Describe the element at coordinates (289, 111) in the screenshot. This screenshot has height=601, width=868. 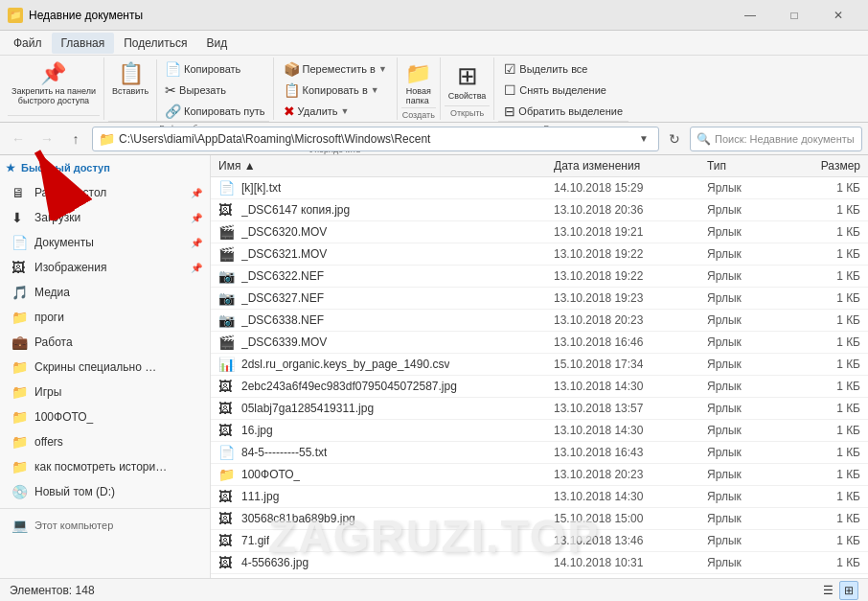
I see `delete-icon: ✖` at that location.